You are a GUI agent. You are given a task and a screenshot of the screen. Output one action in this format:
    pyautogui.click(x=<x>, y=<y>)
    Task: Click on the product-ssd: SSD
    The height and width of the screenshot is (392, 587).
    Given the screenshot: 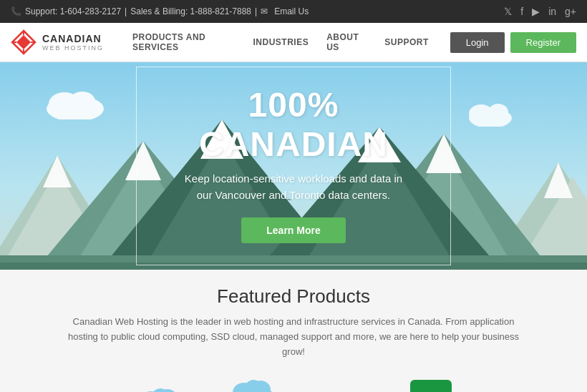 What is the action you would take?
    pyautogui.click(x=431, y=386)
    